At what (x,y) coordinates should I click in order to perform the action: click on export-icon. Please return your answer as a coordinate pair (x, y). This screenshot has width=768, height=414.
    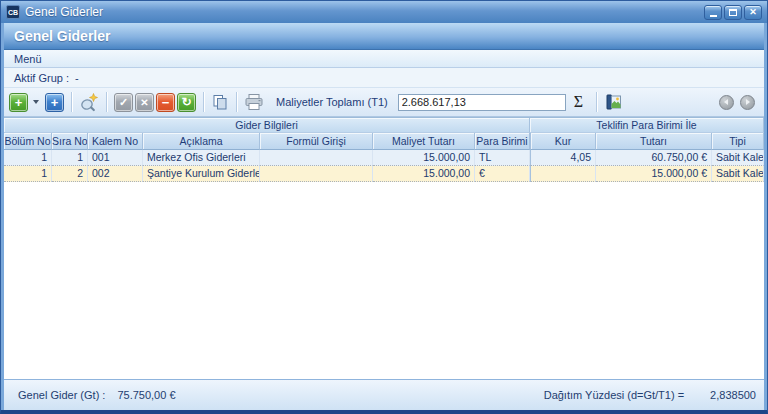
    Looking at the image, I should click on (614, 102).